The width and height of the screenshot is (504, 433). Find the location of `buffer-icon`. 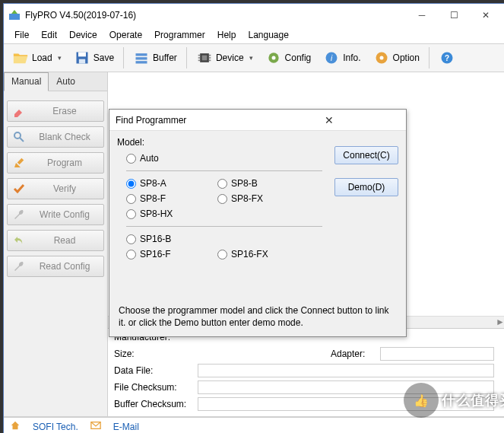

buffer-icon is located at coordinates (141, 58).